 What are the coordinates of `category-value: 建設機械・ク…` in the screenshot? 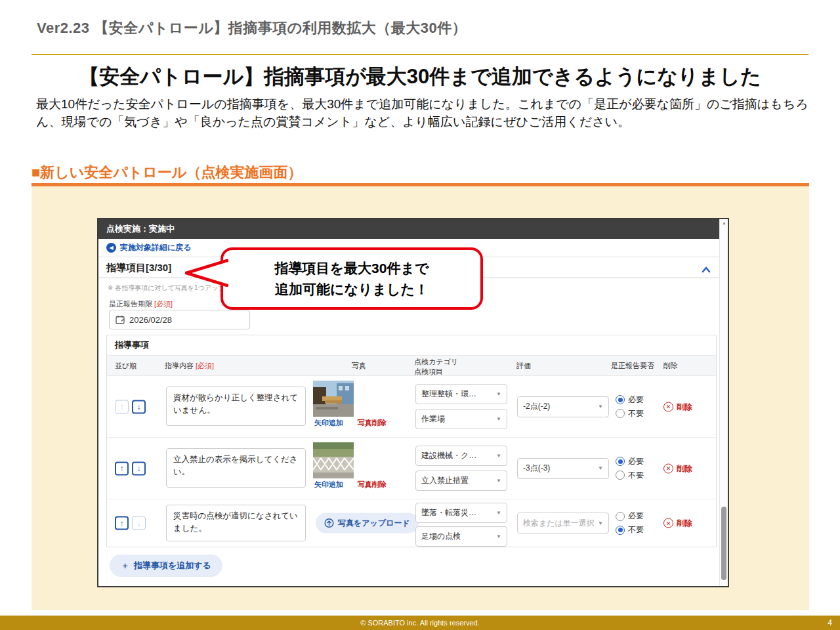 It's located at (449, 455).